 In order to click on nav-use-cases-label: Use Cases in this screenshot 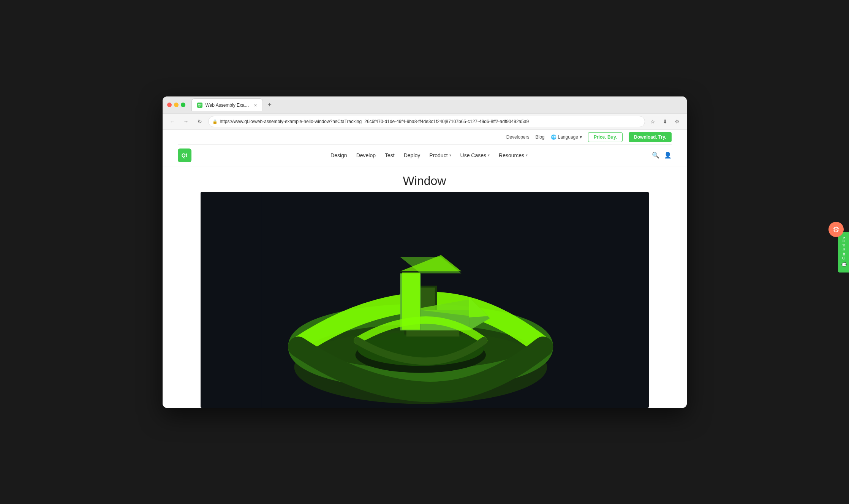, I will do `click(473, 155)`.